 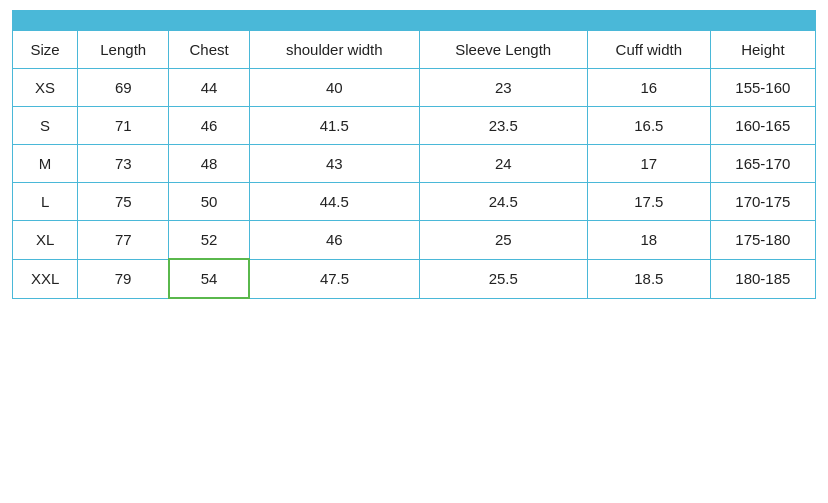 What do you see at coordinates (334, 202) in the screenshot?
I see `cell-shoulder_width: 44.5` at bounding box center [334, 202].